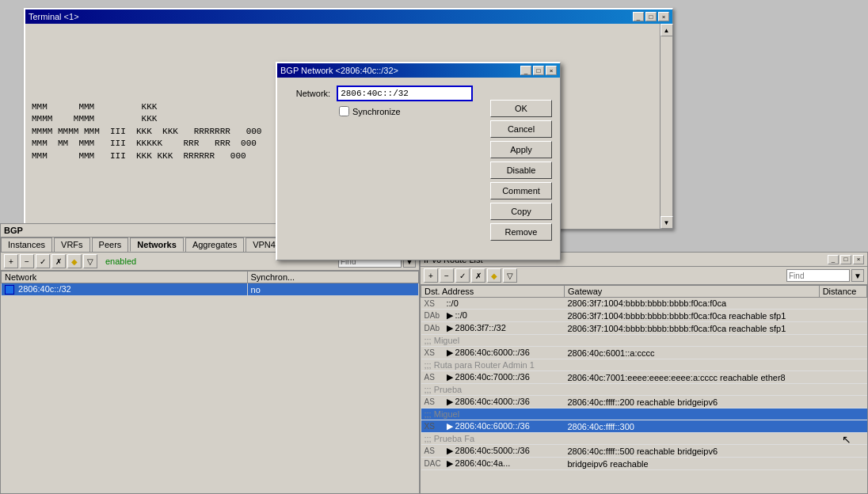 This screenshot has width=868, height=494. What do you see at coordinates (691, 353) in the screenshot?
I see `gw-cell: 2806:40c:6001::a:cccc` at bounding box center [691, 353].